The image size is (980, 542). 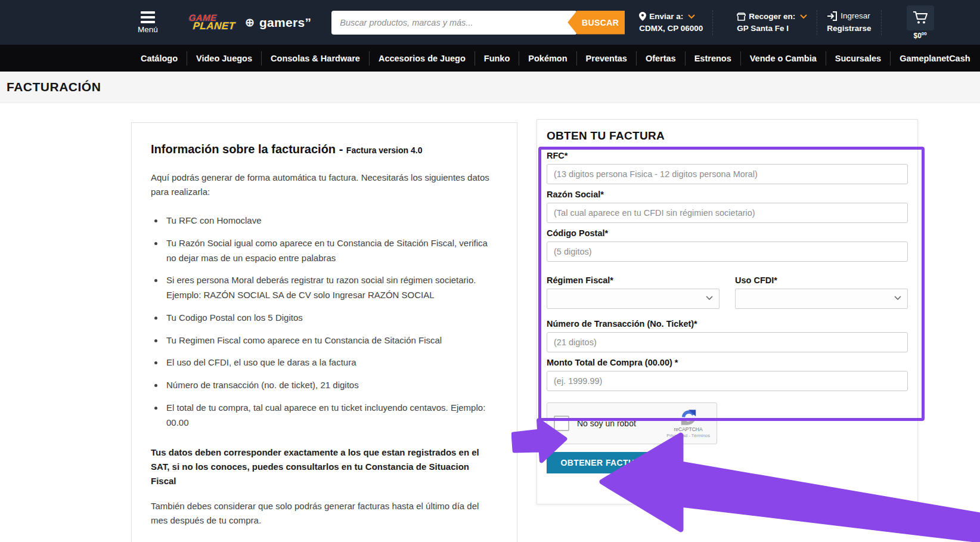 I want to click on list-item: El uso del CFDI, el uso que le daras a l…, so click(x=328, y=363).